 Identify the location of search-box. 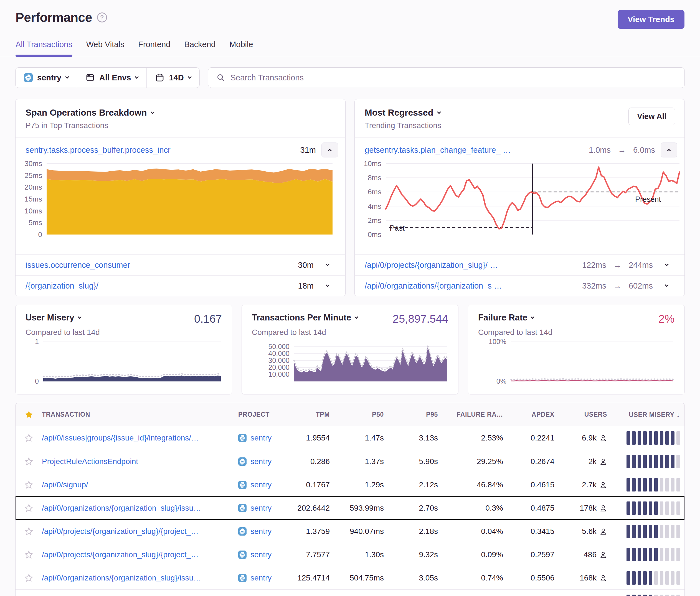
(447, 78).